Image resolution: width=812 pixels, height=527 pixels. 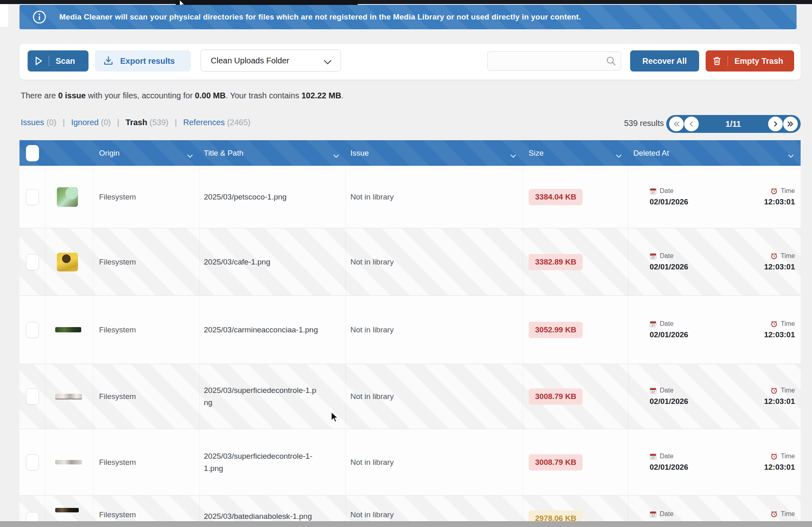 I want to click on file-path: 2025/03/superficiedecontrole-1.png, so click(x=261, y=397).